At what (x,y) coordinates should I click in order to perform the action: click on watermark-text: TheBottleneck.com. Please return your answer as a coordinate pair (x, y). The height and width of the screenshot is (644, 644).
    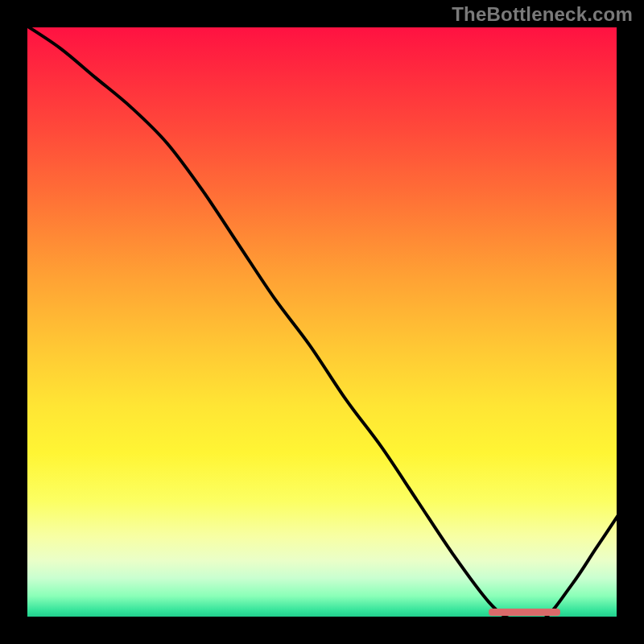
    Looking at the image, I should click on (543, 14).